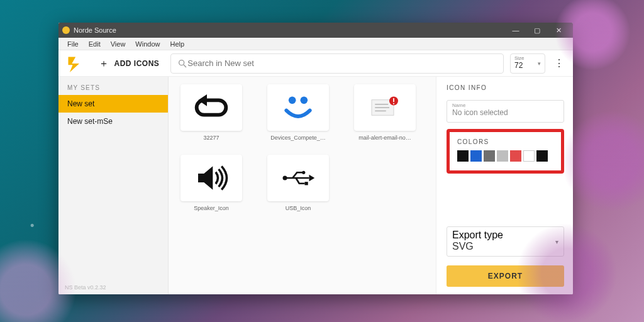  What do you see at coordinates (182, 64) in the screenshot?
I see `search-icon` at bounding box center [182, 64].